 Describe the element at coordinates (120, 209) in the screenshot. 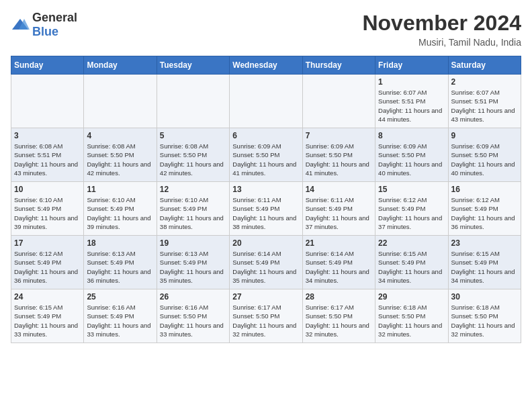

I see `calendar-cell: 11Sunrise: 6:10 AM Sunset: 5:49 PM Dayli…` at that location.